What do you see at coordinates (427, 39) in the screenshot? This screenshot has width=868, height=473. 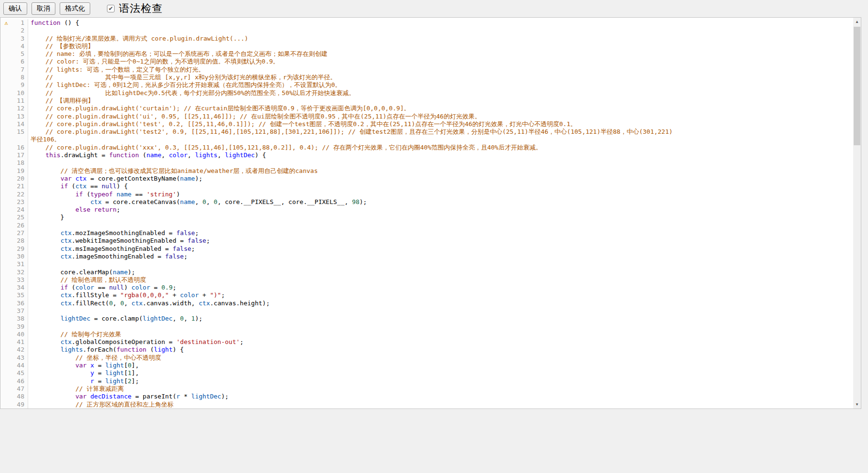 I see `code-line: 3 // 绘制灯光/漆黑层效果。调用方式 core.plugin.drawLig…` at bounding box center [427, 39].